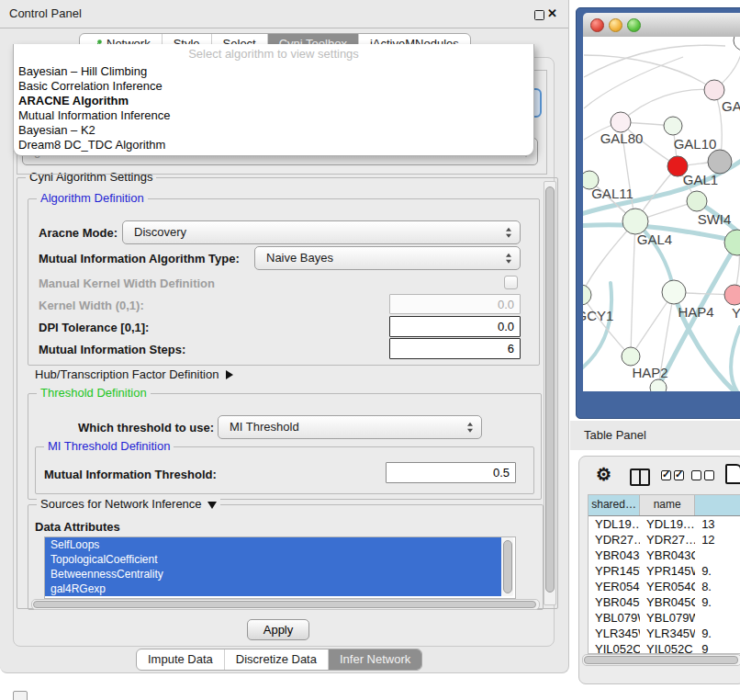 This screenshot has height=700, width=740. I want to click on deselect-all-icon, so click(696, 476).